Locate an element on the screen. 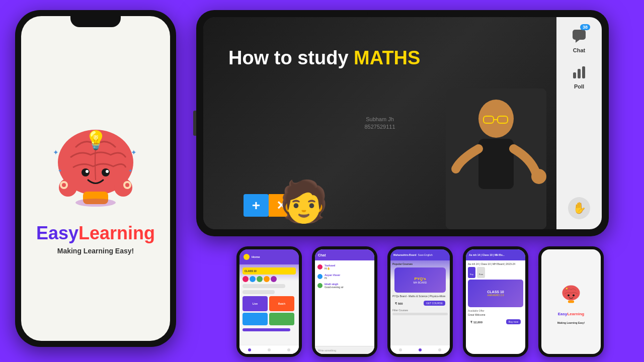  chat-text-3: Good evening sir is located at coordinates (334, 288).